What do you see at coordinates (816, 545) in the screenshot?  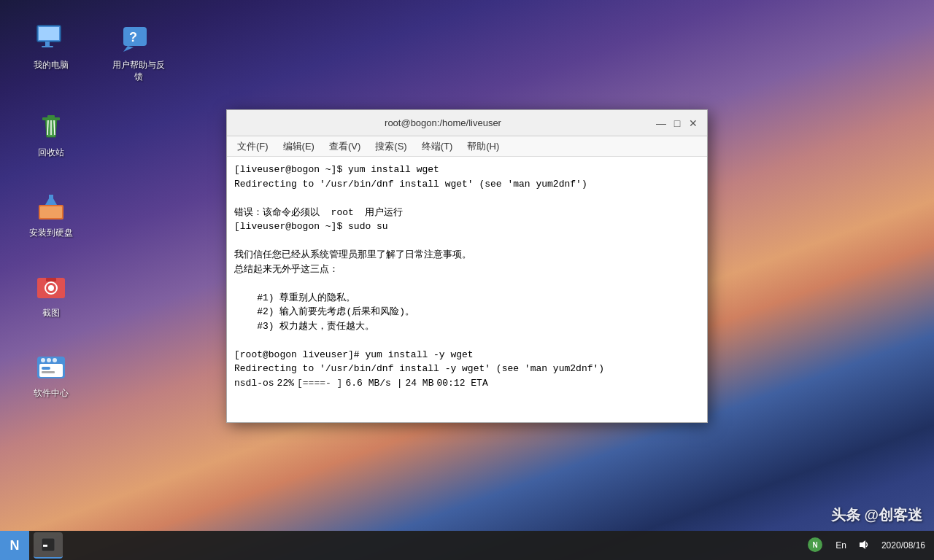 I see `svg-text: N` at bounding box center [816, 545].